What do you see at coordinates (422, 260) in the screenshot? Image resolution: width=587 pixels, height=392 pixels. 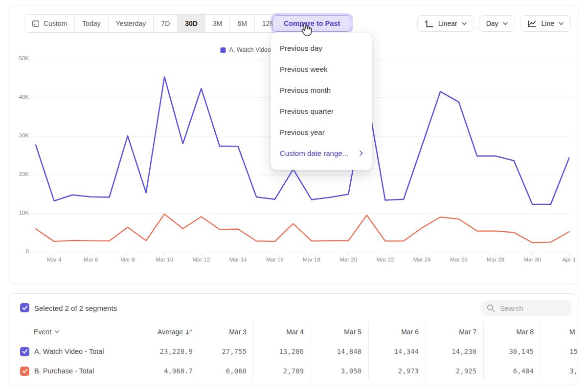 I see `x-axis-label: Mar 24` at bounding box center [422, 260].